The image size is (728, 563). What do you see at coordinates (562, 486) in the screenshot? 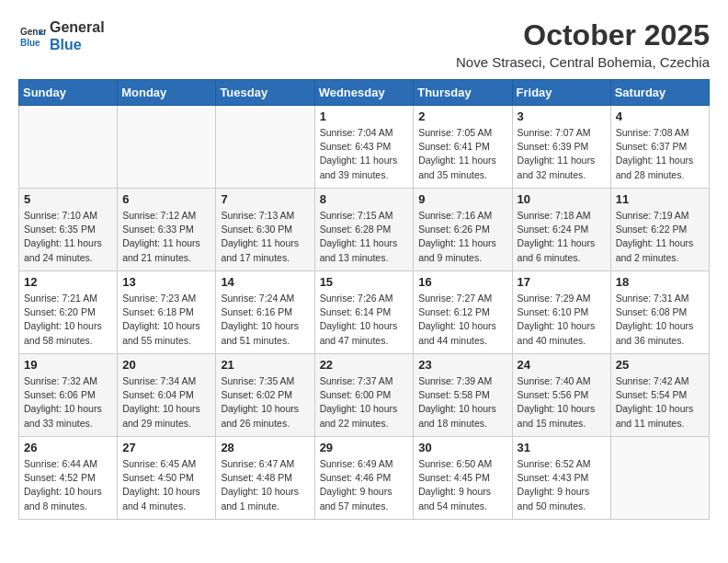
I see `day-info: Sunrise: 6:52 AM Sunset: 4:43 PM Dayligh…` at bounding box center [562, 486].